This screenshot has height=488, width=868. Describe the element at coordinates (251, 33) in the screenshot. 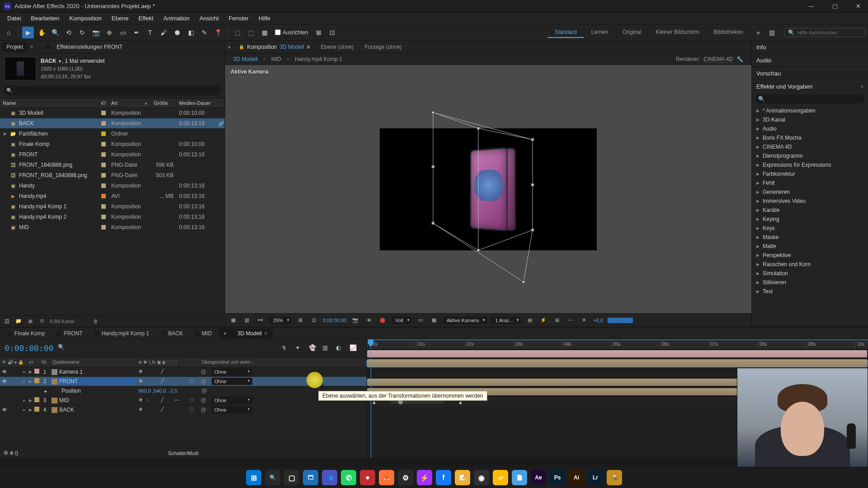

I see `mode-button-2: ⬚` at that location.